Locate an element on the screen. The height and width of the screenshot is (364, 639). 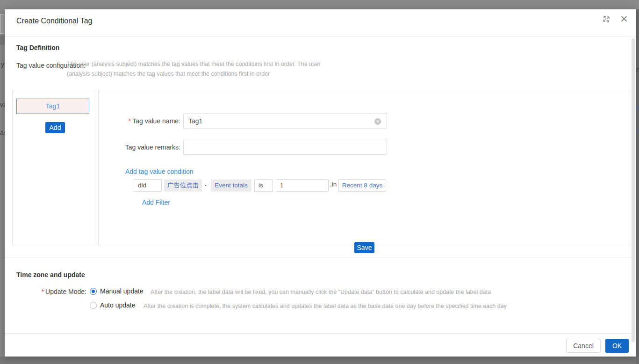
condition-verb-select: did is located at coordinates (148, 186).